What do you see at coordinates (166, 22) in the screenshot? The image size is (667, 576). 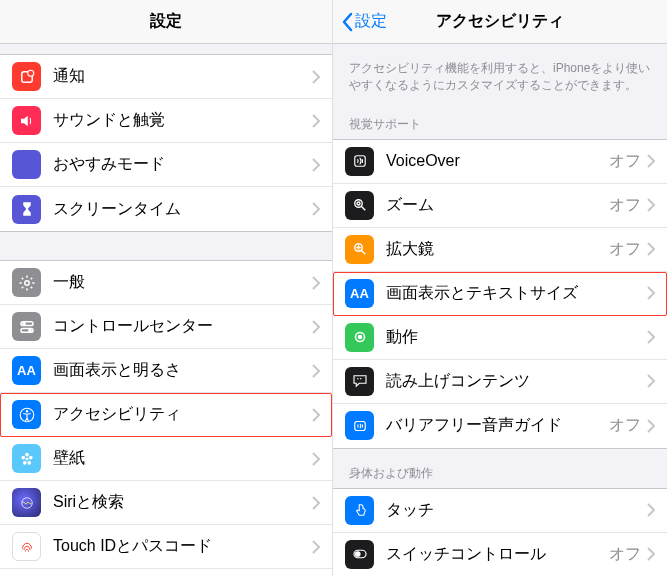 I see `navbar-left: 設定` at bounding box center [166, 22].